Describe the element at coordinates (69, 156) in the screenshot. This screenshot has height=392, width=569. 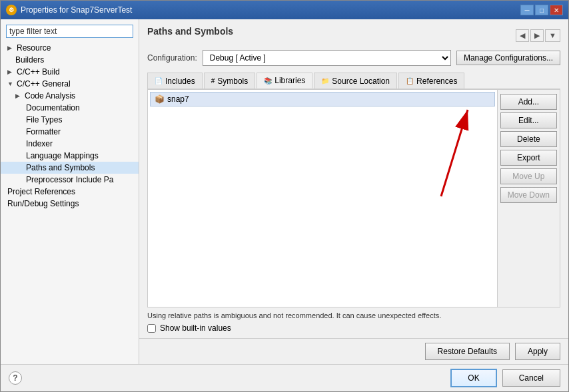
I see `sidebar-item-language-mappings: Language Mappings` at that location.